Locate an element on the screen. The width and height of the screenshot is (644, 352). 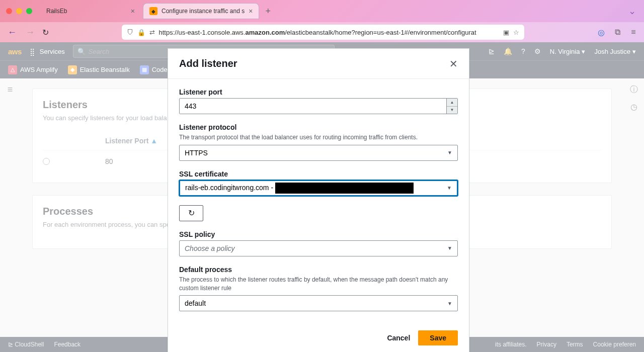
bookmark-icon: ☆ is located at coordinates (516, 32).